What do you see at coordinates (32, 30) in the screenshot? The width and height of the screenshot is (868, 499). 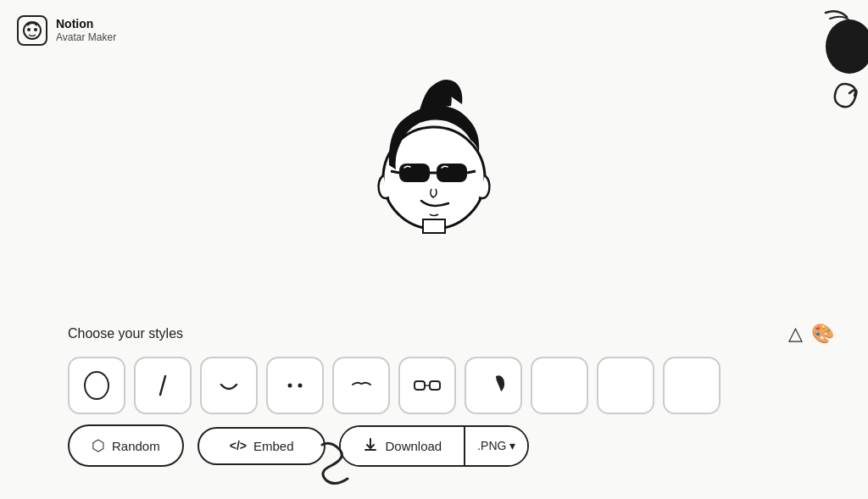 I see `app-logo-icon` at bounding box center [32, 30].